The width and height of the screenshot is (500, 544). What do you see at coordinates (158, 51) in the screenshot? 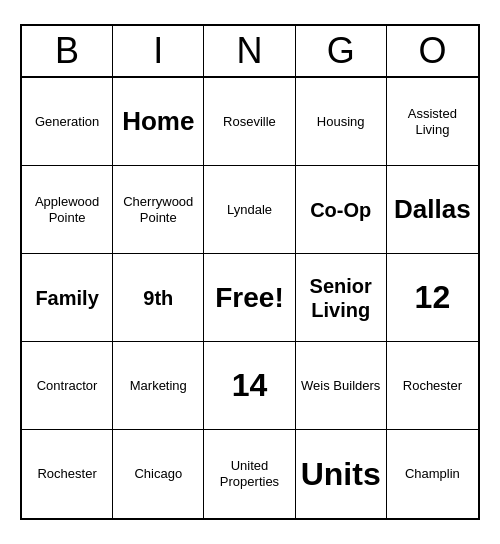
I see `bingo-letter: I` at bounding box center [158, 51].